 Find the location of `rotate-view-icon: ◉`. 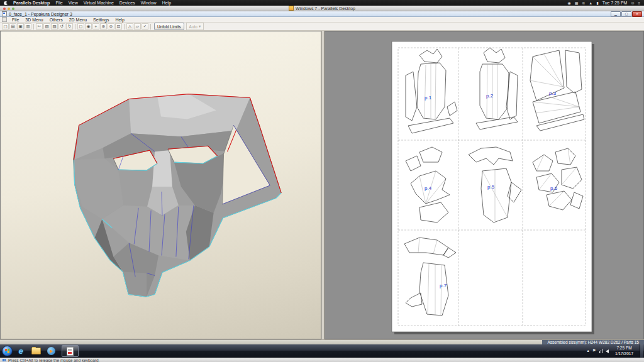

rotate-view-icon: ◉ is located at coordinates (88, 26).